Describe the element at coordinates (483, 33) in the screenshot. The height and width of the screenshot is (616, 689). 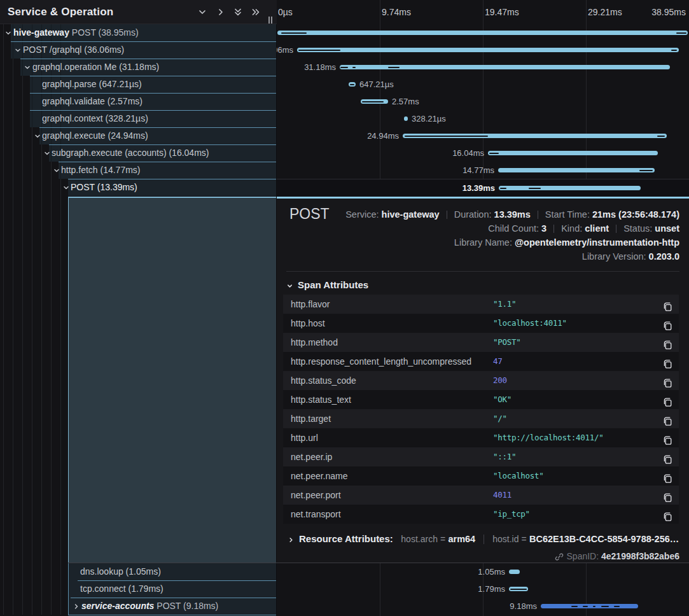
I see `timeline-row: 38.95ms` at that location.